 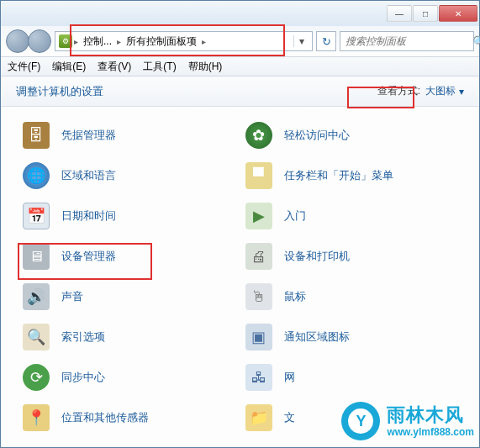 I want to click on item-label: 位置和其他传感器, so click(x=105, y=418).